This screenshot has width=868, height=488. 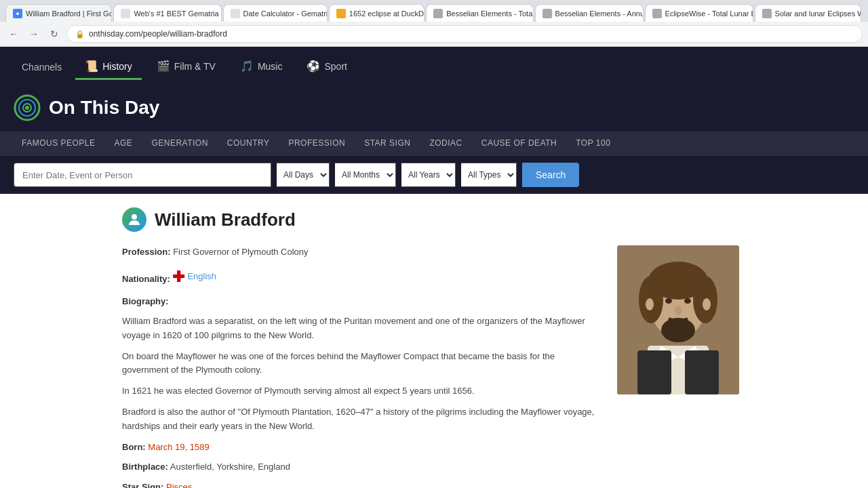 I want to click on nationality-row: Nationality: ✚ English, so click(x=359, y=277).